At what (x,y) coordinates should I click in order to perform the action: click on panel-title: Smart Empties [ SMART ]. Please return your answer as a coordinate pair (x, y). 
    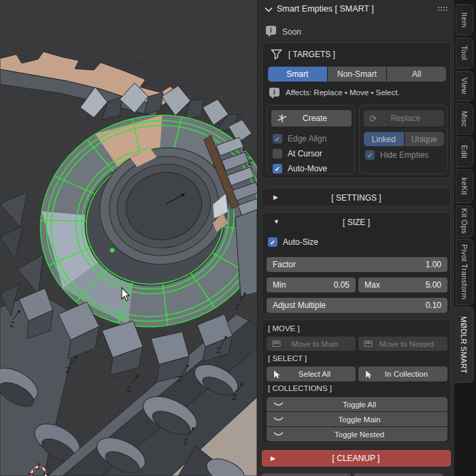
    Looking at the image, I should click on (325, 9).